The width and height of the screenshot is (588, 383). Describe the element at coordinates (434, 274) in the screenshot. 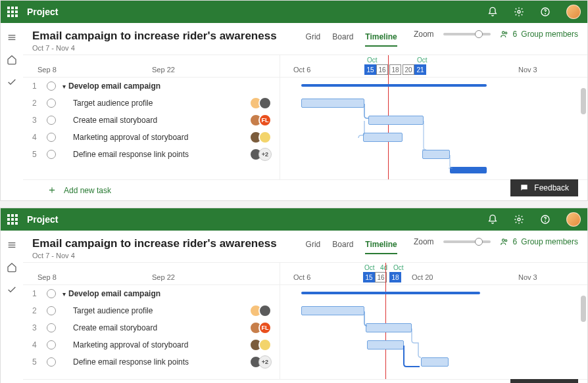

I see `chart-header: Oct 6 Oct 4d Oct 15 16 18 Oct 20 Nov 3` at that location.